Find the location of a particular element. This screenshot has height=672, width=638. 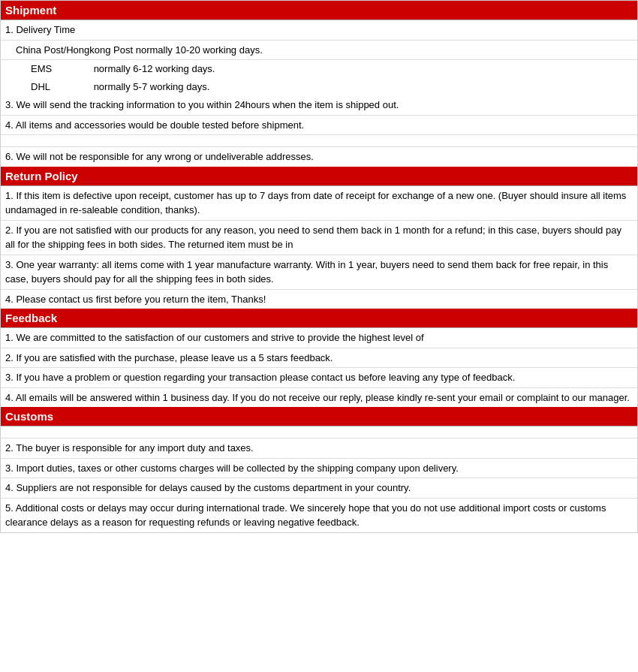

feedback-row2: 2. If you are satisfied with the purchas… is located at coordinates (319, 359).